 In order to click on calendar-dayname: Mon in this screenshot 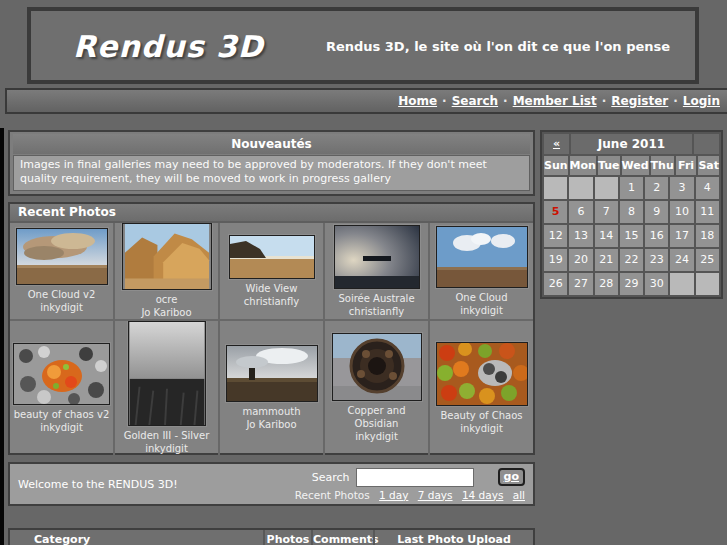, I will do `click(583, 166)`.